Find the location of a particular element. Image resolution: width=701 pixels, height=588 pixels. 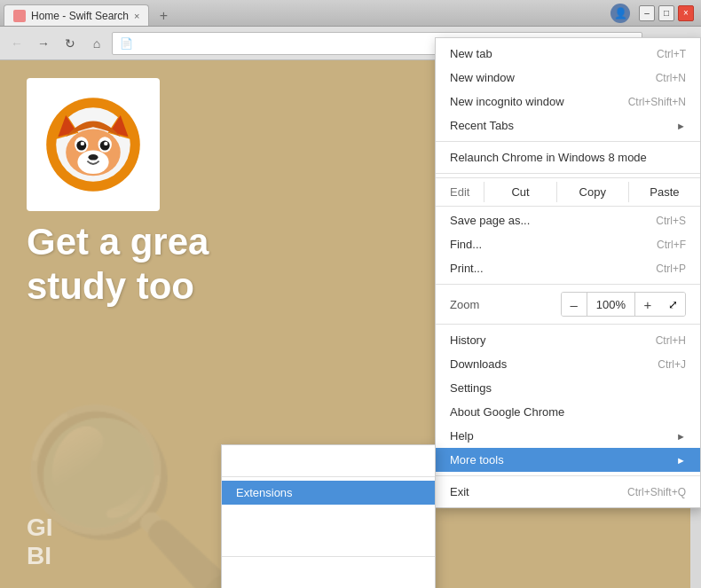

exit-shortcut: Ctrl+Shift+Q is located at coordinates (657, 492).